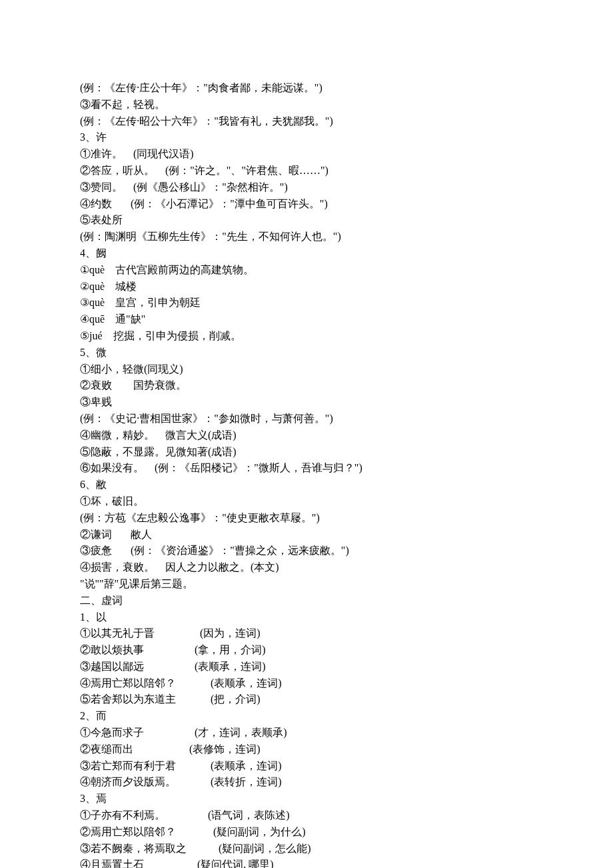  Describe the element at coordinates (306, 188) in the screenshot. I see `text-line: ③赞同。 (例《愚公移山》："杂然相许。")` at that location.